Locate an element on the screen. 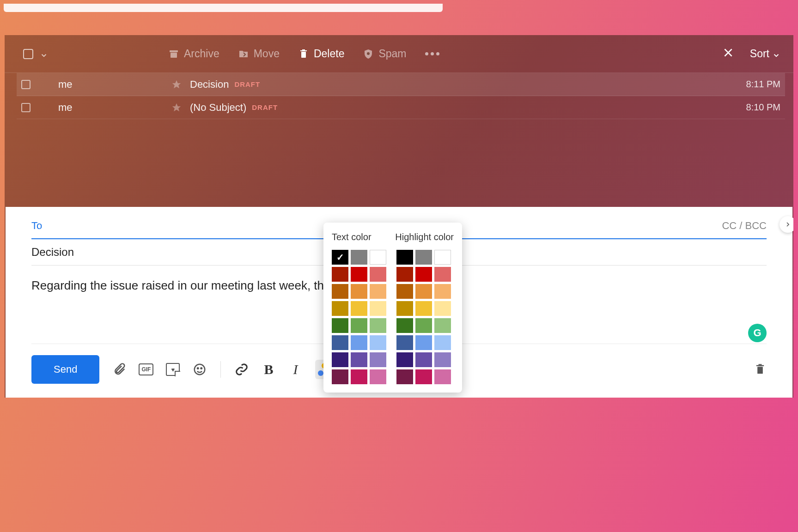 Image resolution: width=798 pixels, height=532 pixels. more-actions-button is located at coordinates (433, 54).